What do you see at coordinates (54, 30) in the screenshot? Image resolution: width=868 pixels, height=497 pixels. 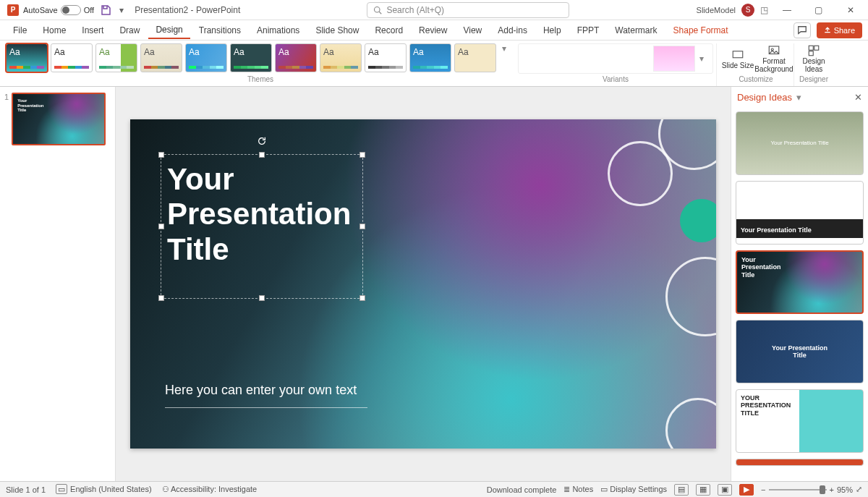 I see `tab-home: Home` at bounding box center [54, 30].